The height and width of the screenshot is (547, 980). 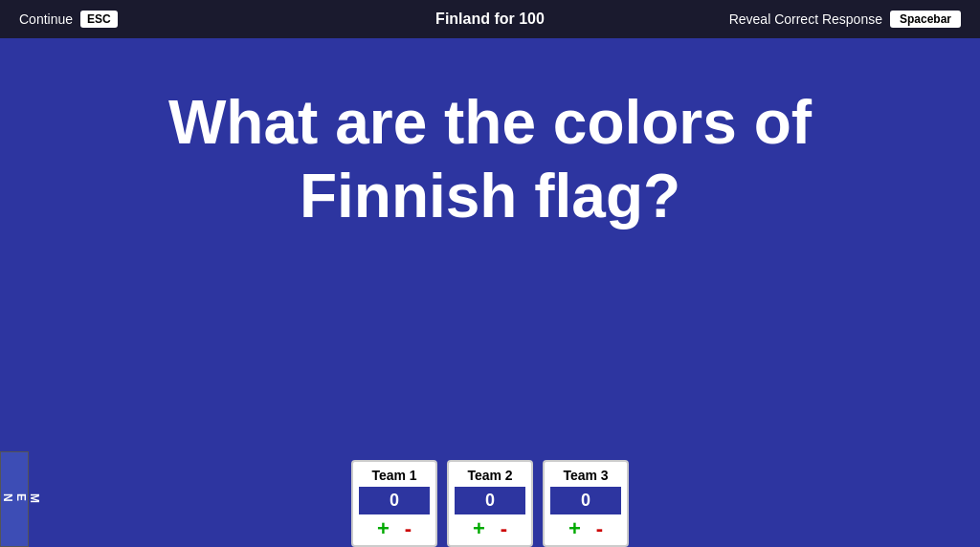 I want to click on team-3-controls: + -, so click(x=586, y=529).